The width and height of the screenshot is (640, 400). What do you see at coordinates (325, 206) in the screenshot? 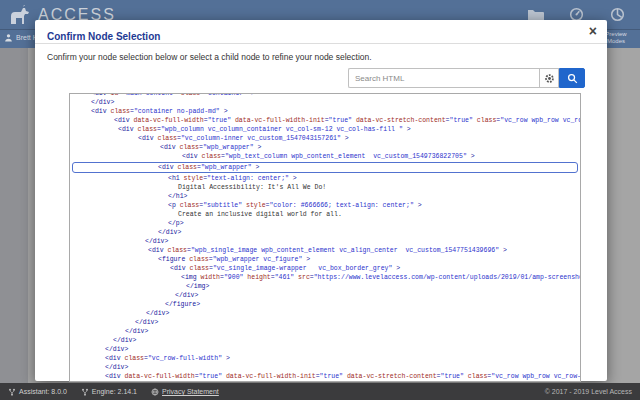
I see `code-line: <p class="subtitle" style="color: #66666…` at bounding box center [325, 206].